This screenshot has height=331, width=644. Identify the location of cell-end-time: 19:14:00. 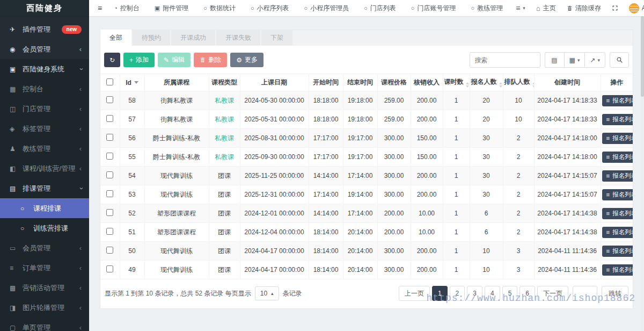
(360, 195).